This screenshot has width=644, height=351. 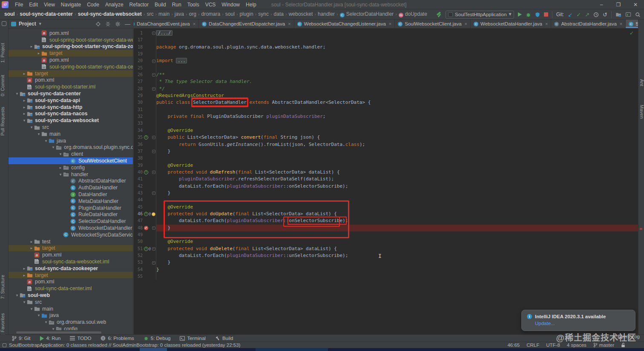 I want to click on run-anything-icon, so click(x=628, y=14).